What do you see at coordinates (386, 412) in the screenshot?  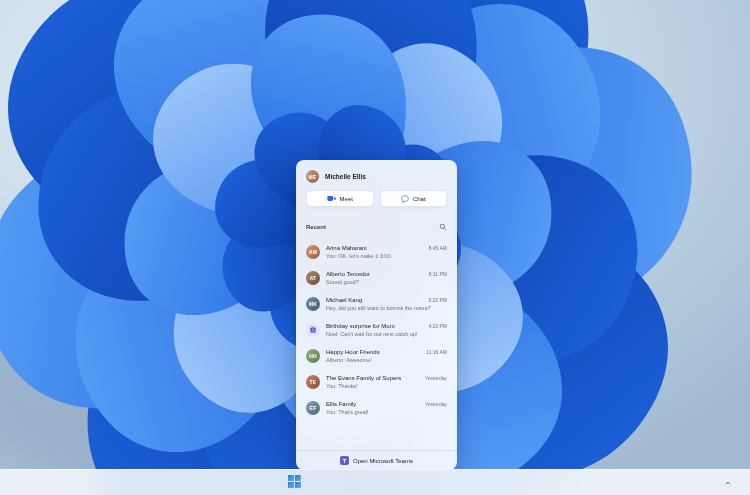 I see `conversation-preview: You: That's great!` at bounding box center [386, 412].